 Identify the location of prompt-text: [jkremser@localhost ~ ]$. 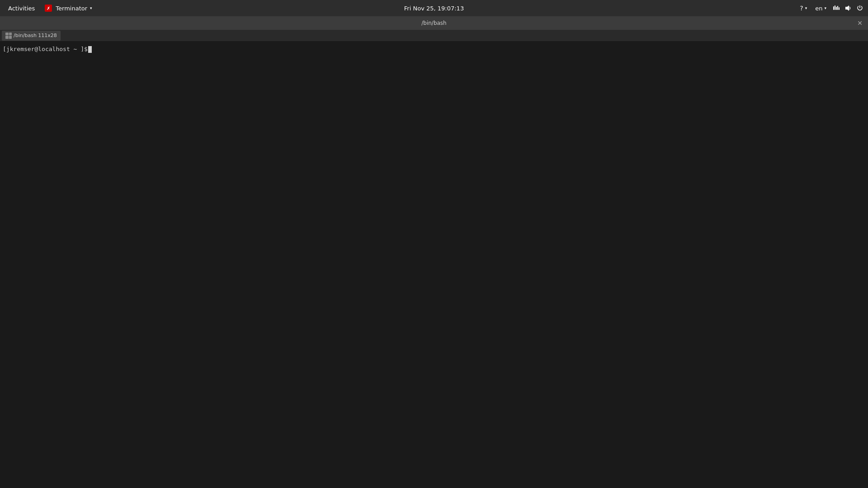
(45, 49).